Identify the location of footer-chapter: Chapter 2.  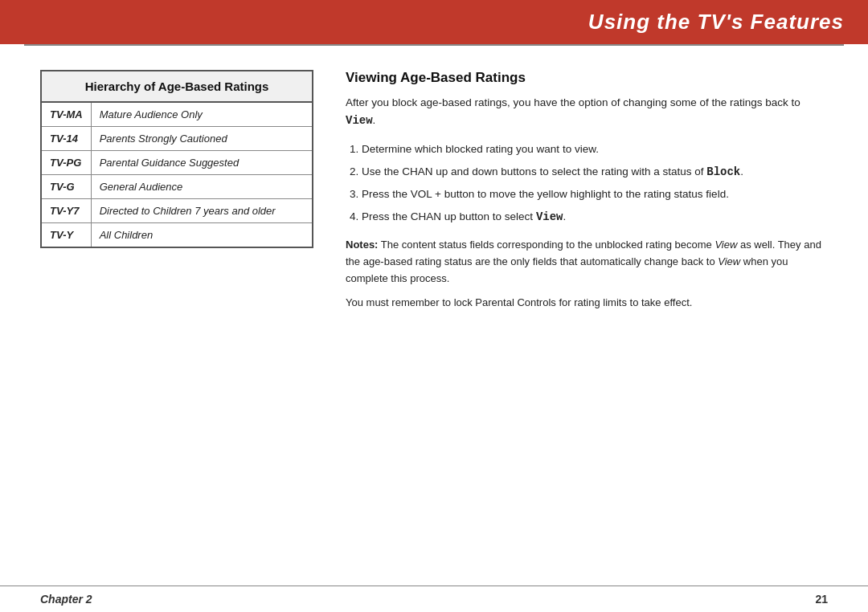
(66, 599).